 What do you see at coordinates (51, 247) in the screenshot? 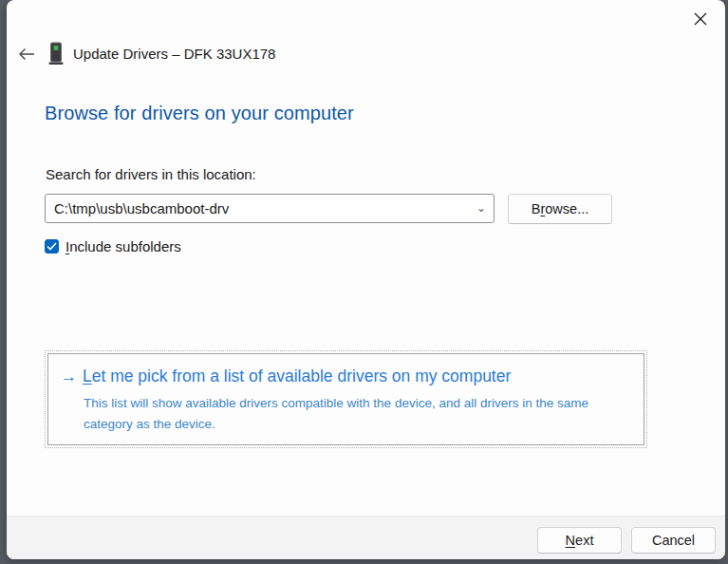
I see `checkmark-icon` at bounding box center [51, 247].